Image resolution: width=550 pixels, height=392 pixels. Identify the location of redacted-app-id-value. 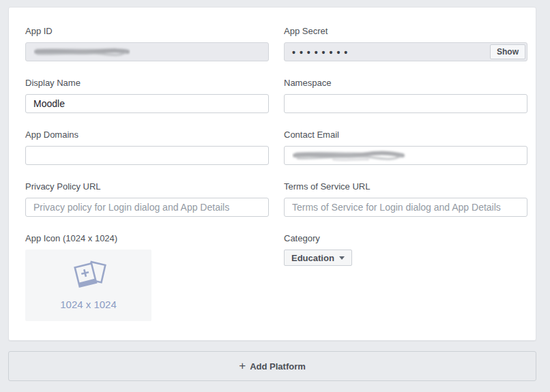
(82, 52).